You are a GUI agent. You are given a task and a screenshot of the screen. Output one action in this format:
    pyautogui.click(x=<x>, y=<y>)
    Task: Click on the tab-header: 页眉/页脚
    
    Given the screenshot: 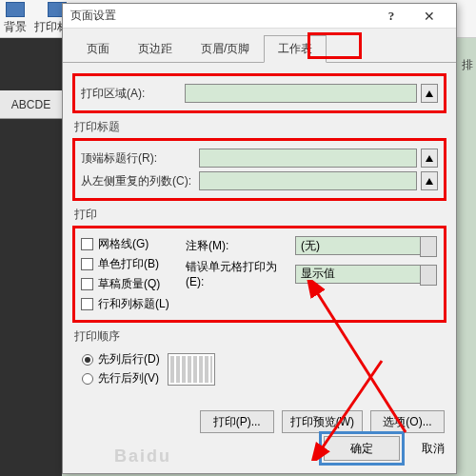 What is the action you would take?
    pyautogui.click(x=225, y=50)
    